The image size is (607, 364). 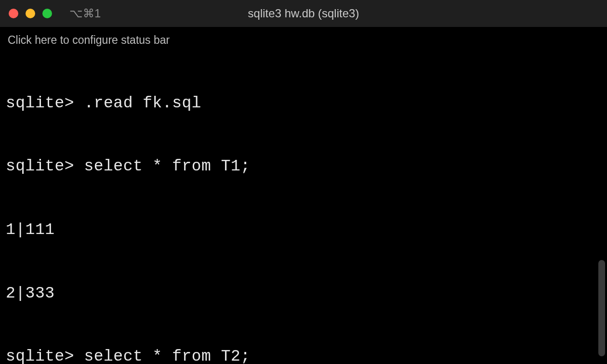 I want to click on traffic-lights, so click(x=30, y=13).